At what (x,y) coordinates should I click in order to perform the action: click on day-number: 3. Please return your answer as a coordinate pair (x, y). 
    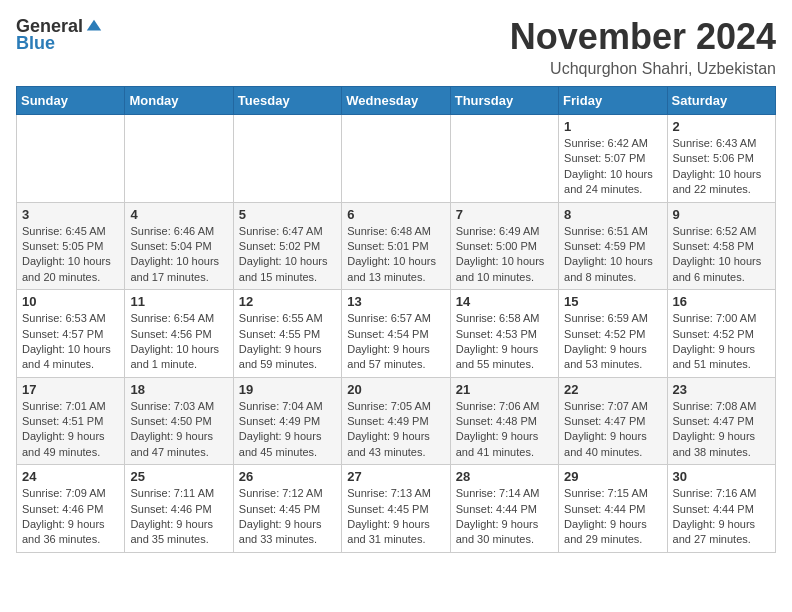
    Looking at the image, I should click on (70, 214).